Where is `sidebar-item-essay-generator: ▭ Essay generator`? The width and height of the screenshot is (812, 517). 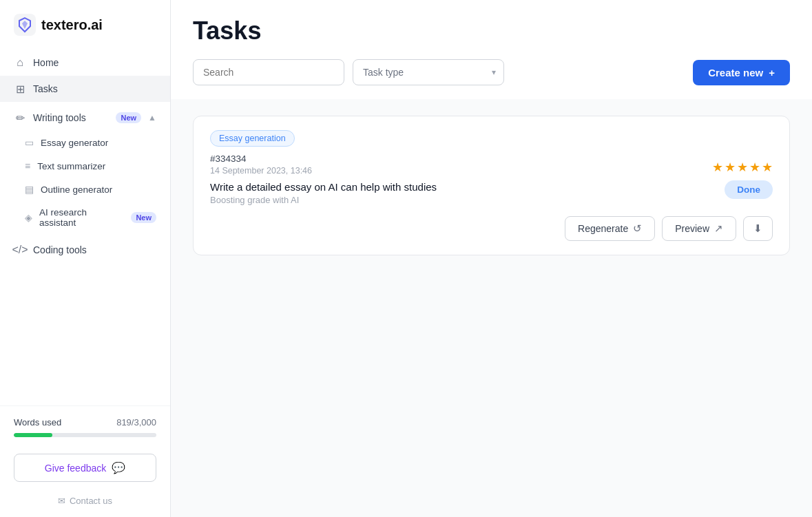
sidebar-item-essay-generator: ▭ Essay generator is located at coordinates (85, 143).